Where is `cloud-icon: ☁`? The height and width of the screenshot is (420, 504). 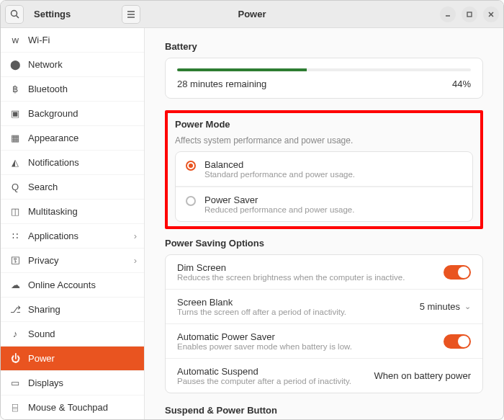 cloud-icon: ☁ is located at coordinates (15, 285).